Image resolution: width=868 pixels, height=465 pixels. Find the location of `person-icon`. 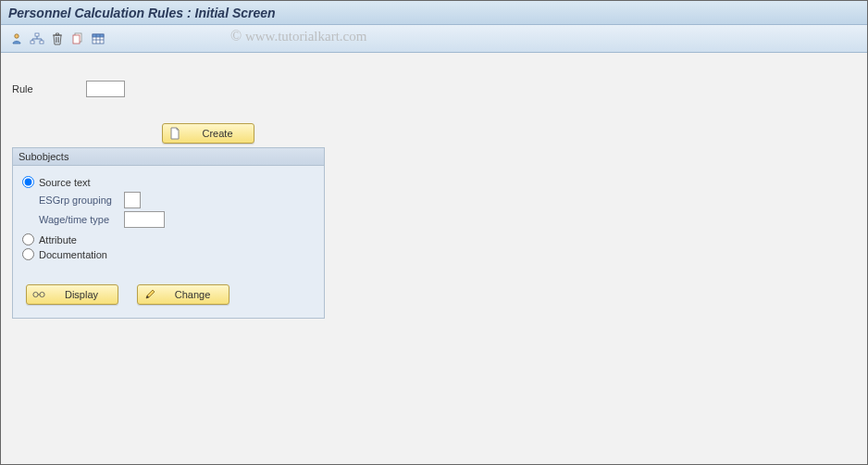

person-icon is located at coordinates (17, 39).